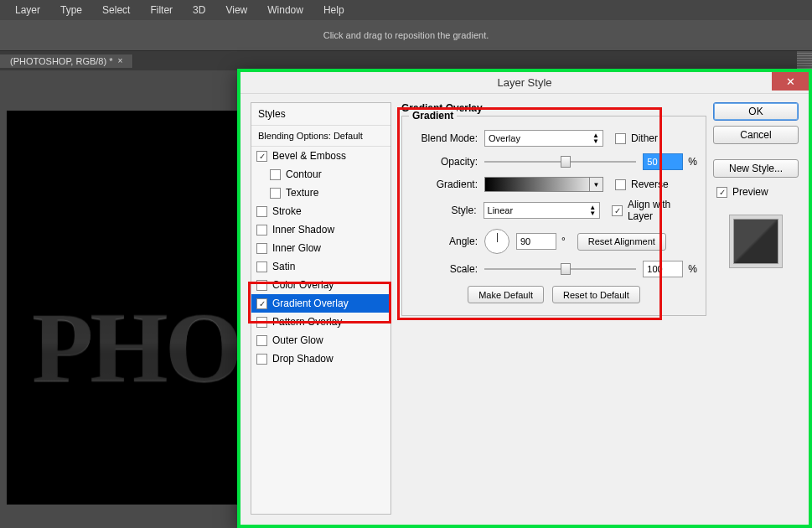 This screenshot has width=812, height=528. What do you see at coordinates (596, 184) in the screenshot?
I see `chevron-down-icon: ▼` at bounding box center [596, 184].